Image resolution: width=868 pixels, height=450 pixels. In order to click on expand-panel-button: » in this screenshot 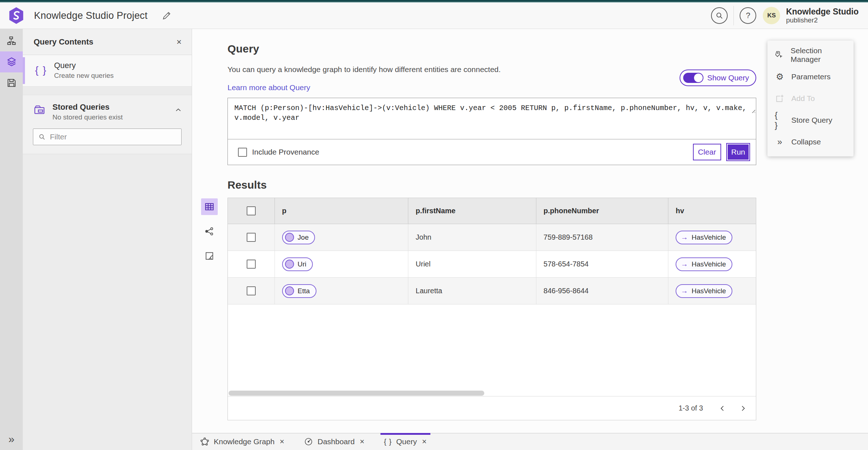, I will do `click(12, 439)`.